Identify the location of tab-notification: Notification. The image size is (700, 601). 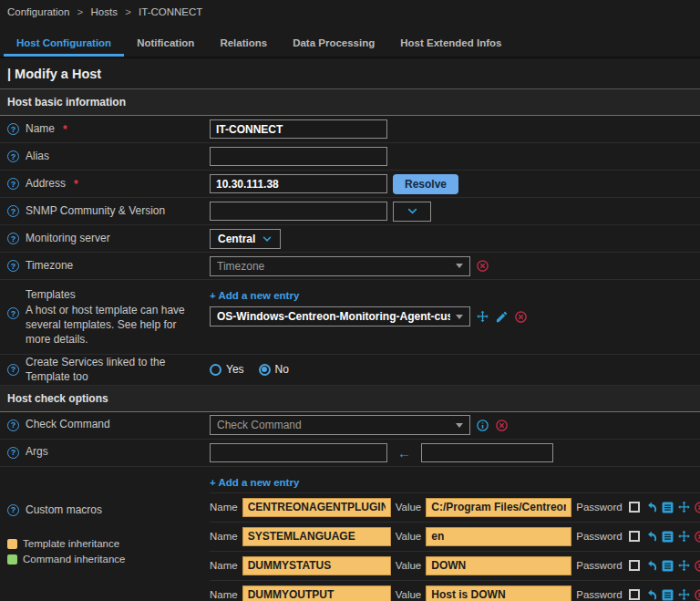
(166, 44).